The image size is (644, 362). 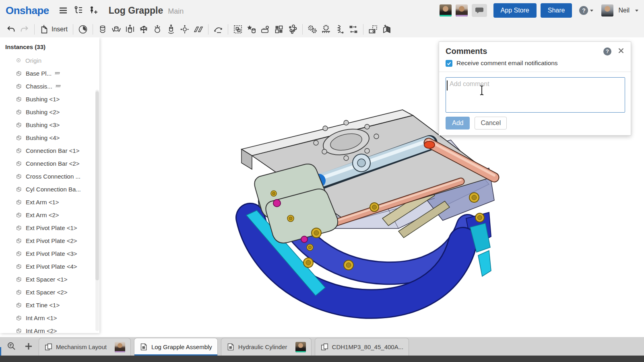 I want to click on instance-item: Ext Arm <1>, so click(x=50, y=202).